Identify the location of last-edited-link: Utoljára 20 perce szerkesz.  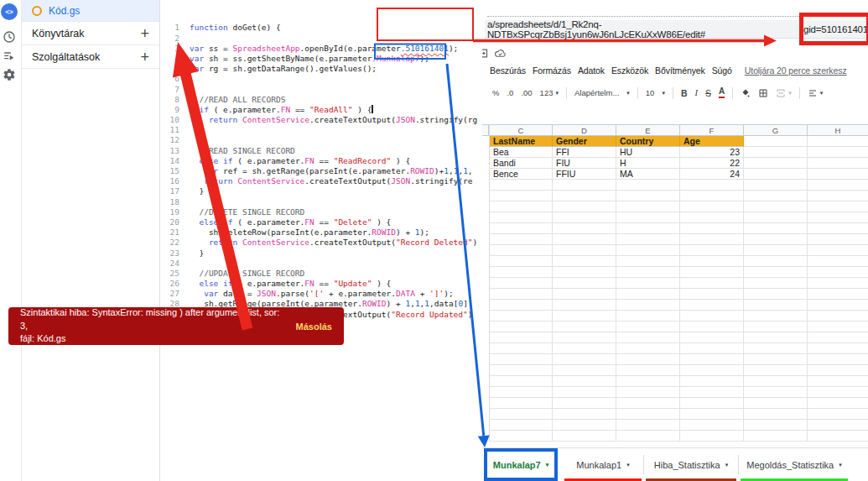
(796, 71).